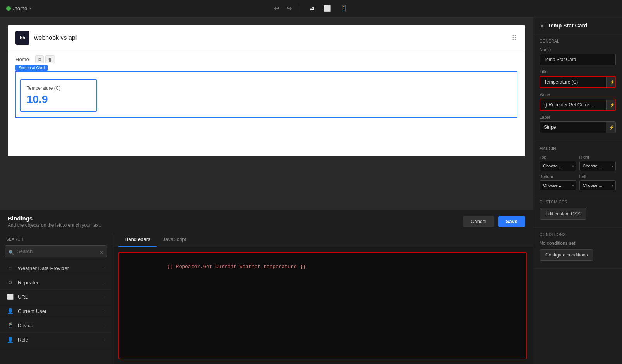  Describe the element at coordinates (105, 325) in the screenshot. I see `device-chevron-icon: ›` at that location.